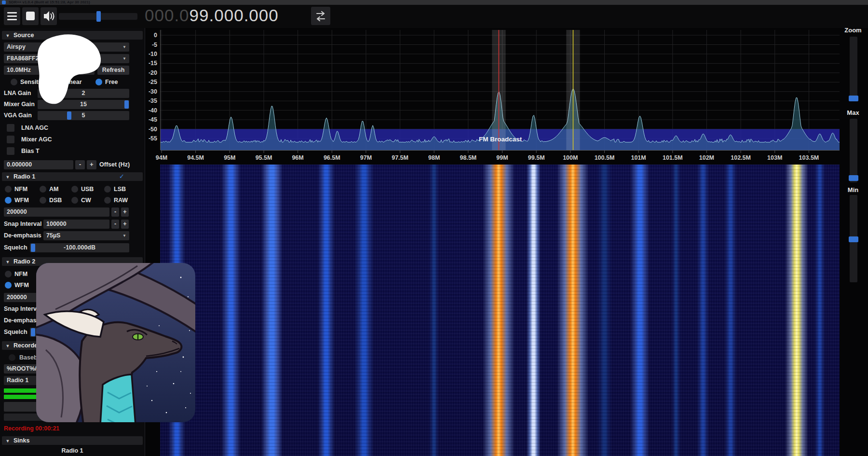 This screenshot has width=868, height=456. Describe the element at coordinates (809, 158) in the screenshot. I see `svg-text: 103.5M` at that location.